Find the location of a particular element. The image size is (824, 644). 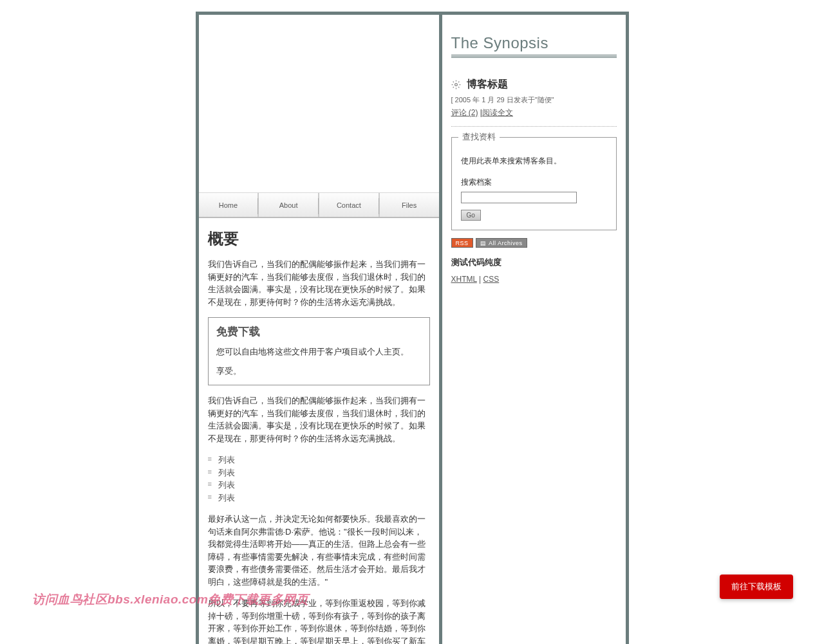

search-label: 搜索档案 is located at coordinates (534, 183).